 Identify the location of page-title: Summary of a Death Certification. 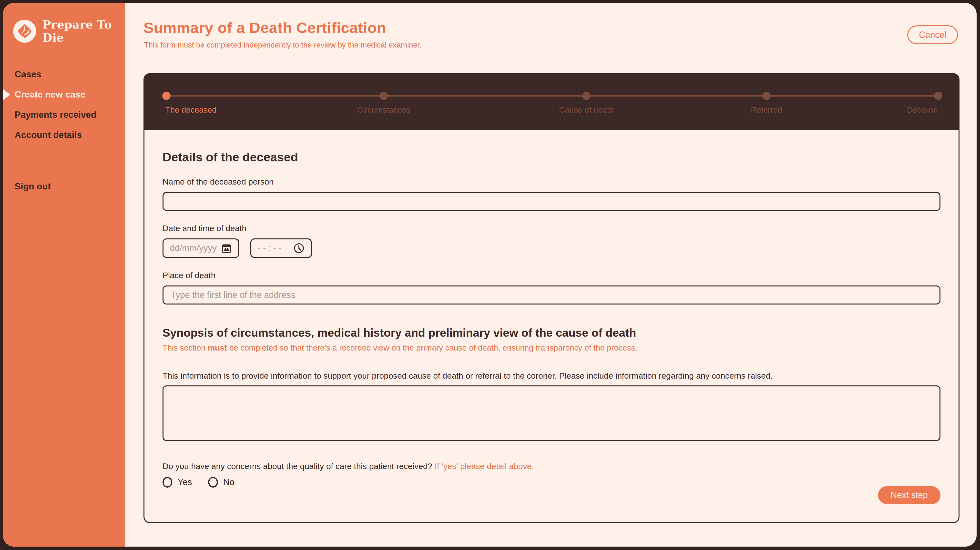
(551, 28).